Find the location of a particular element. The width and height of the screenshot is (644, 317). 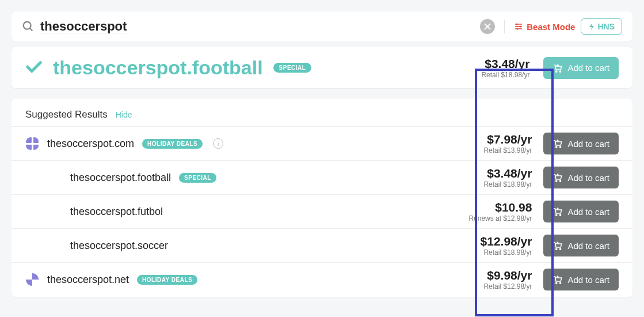

info-icon: i is located at coordinates (218, 144).